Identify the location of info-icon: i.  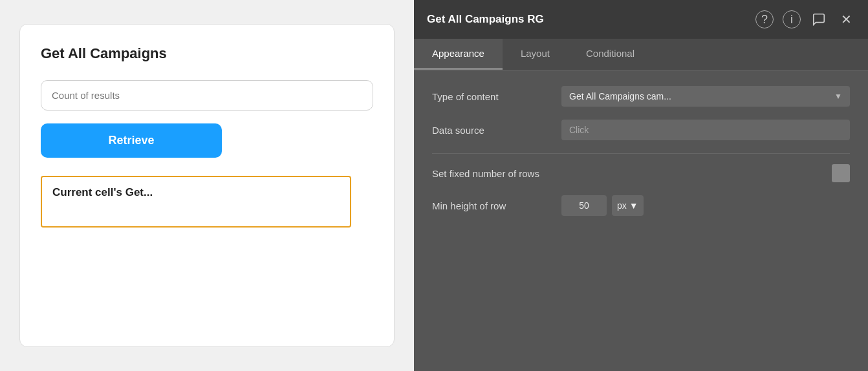
(792, 19).